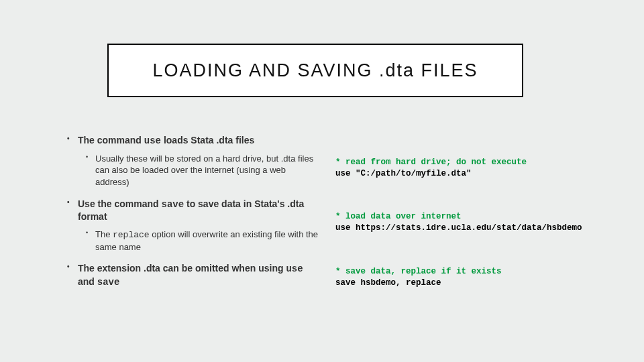  I want to click on bullet-1: The command use loads Stata .dta files U…, so click(195, 161).